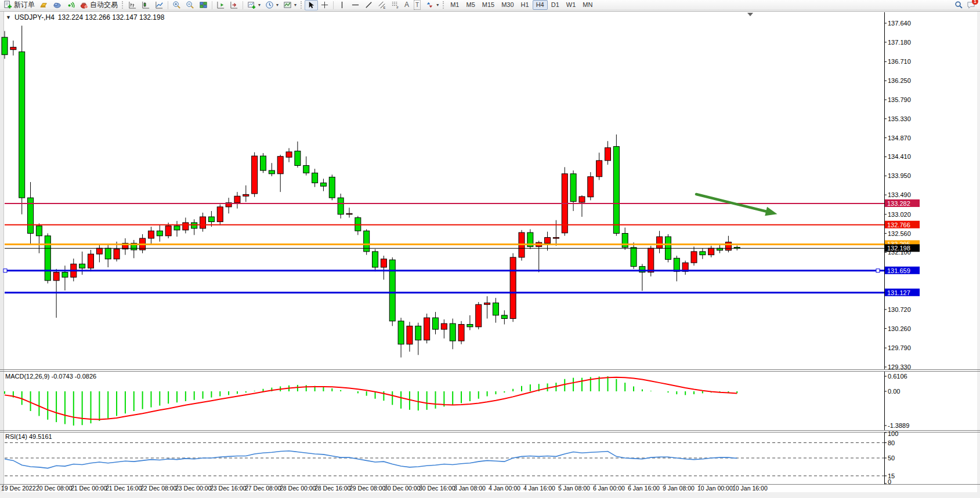  I want to click on notification-badge: 1, so click(975, 2).